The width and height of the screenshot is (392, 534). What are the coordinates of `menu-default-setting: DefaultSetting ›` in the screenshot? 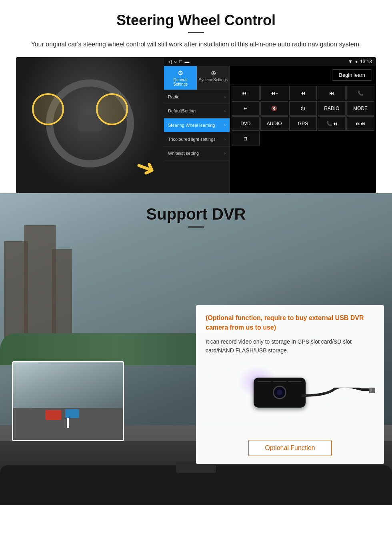 It's located at (197, 111).